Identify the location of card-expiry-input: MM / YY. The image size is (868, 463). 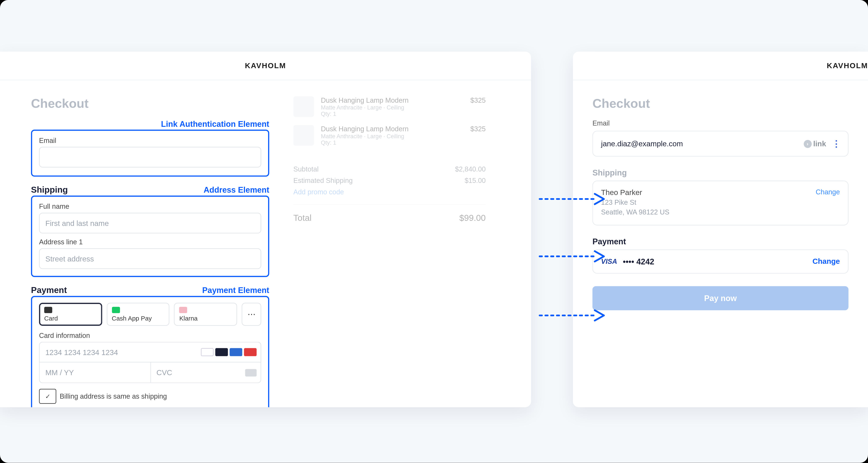
(94, 373).